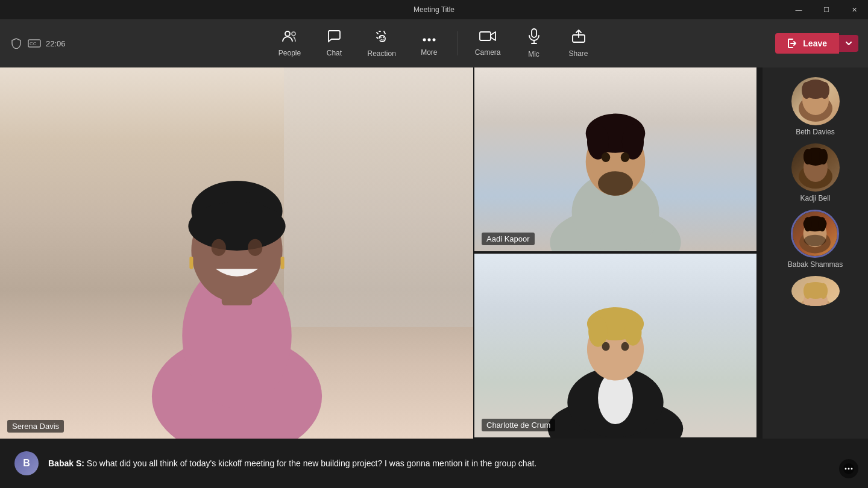 This screenshot has height=488, width=868. Describe the element at coordinates (816, 173) in the screenshot. I see `sidebar-participant-kadji: Kadji Bell` at that location.